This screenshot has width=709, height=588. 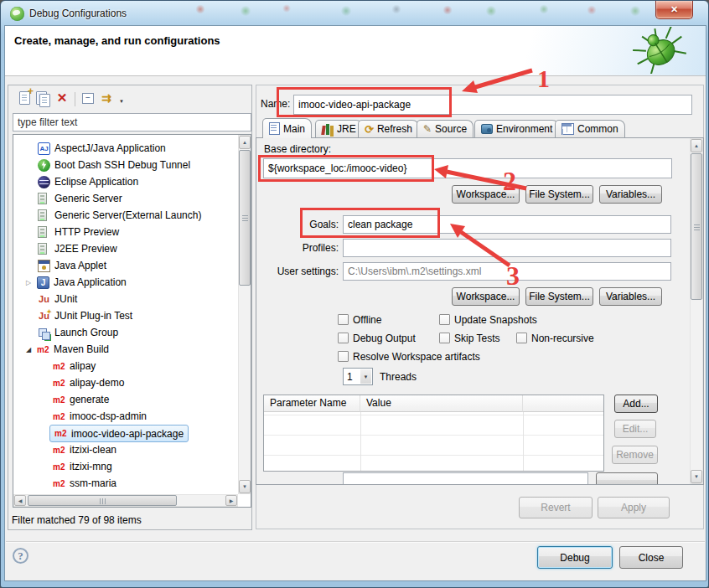 What do you see at coordinates (635, 429) in the screenshot?
I see `edit-parameter-button: Edit...` at bounding box center [635, 429].